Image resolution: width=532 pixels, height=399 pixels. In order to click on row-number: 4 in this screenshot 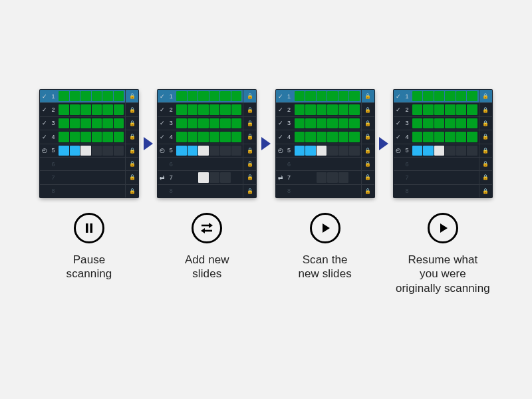, I will do `click(53, 137)`.